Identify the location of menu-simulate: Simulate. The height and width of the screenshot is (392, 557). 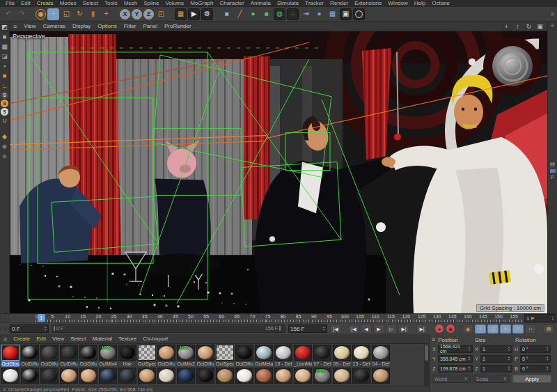
(288, 3).